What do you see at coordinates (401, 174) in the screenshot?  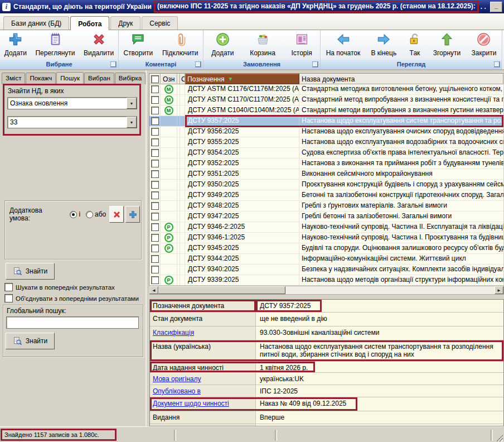 I see `cell-document-name: Виконання сейсмічного мікрорайонування` at bounding box center [401, 174].